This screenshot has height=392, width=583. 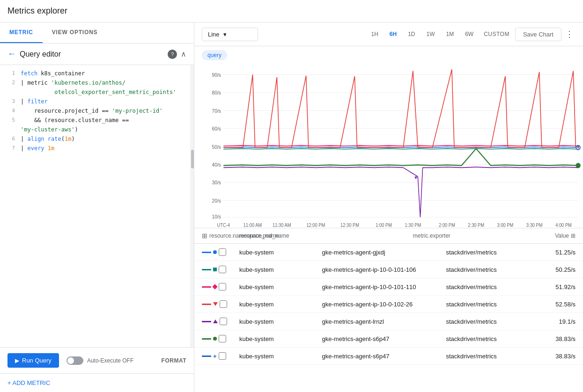 I want to click on code-line-2: 2 | metric 'kubernetes.io/anthos/ otelco…, so click(x=97, y=87).